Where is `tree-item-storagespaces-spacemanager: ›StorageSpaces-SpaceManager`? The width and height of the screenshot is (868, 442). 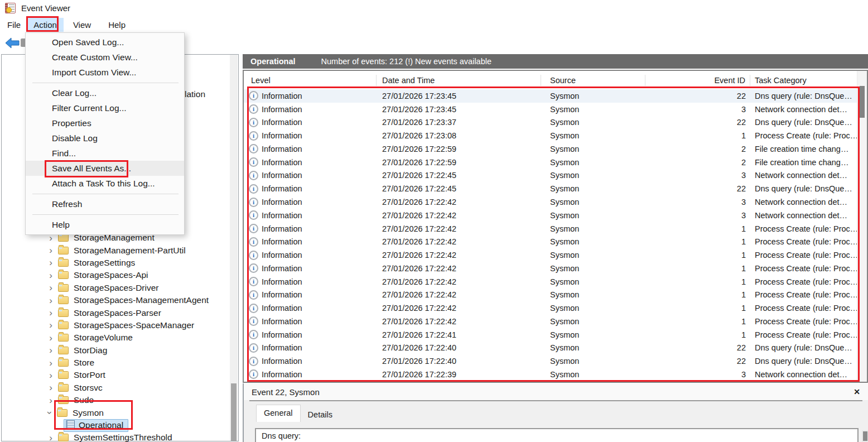
tree-item-storagespaces-spacemanager: ›StorageSpaces-SpaceManager is located at coordinates (115, 325).